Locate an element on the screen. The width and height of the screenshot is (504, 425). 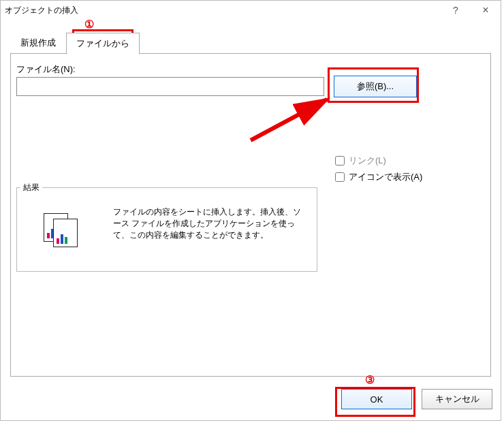
help-button: ? is located at coordinates (456, 10).